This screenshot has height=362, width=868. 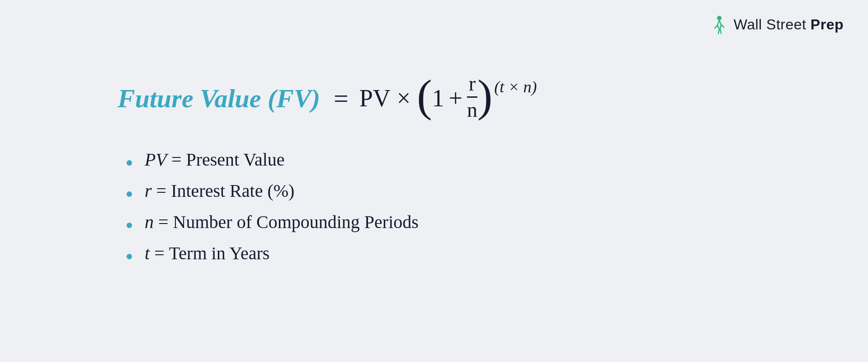 I want to click on exponent-text: (t × n), so click(x=515, y=87).